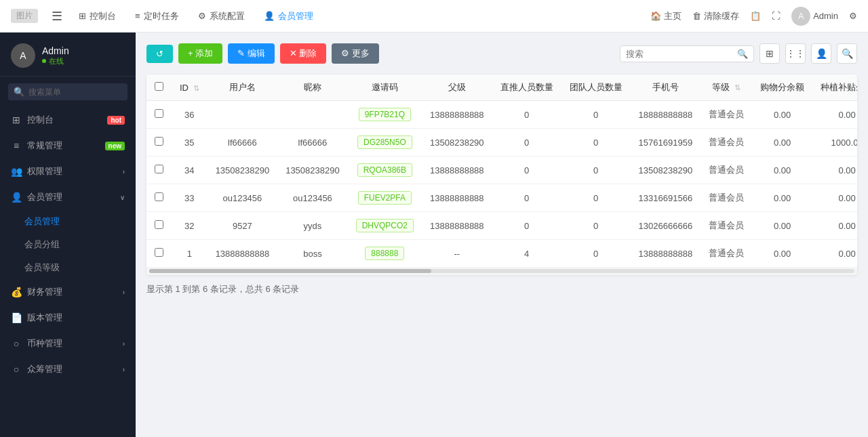 The image size is (868, 437). I want to click on settings-btn: ⚙, so click(853, 16).